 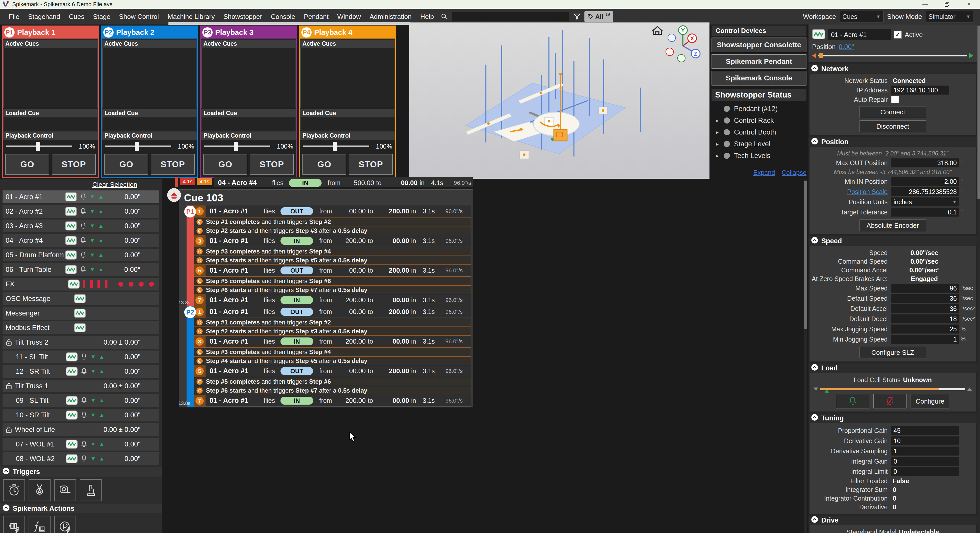 I want to click on axis-row-osc-message: OSC Message, so click(x=81, y=299).